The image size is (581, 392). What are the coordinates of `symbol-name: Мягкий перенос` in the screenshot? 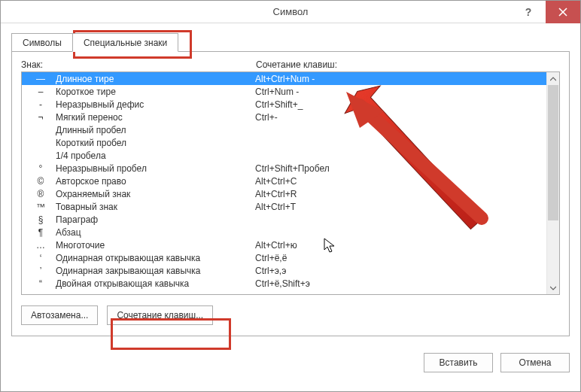 It's located at (155, 117).